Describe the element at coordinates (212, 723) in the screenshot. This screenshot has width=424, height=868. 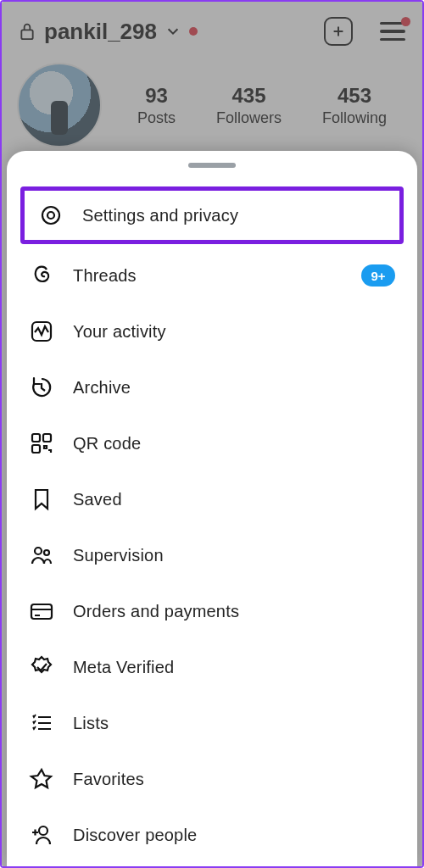
I see `menu-item-lists: Lists` at that location.